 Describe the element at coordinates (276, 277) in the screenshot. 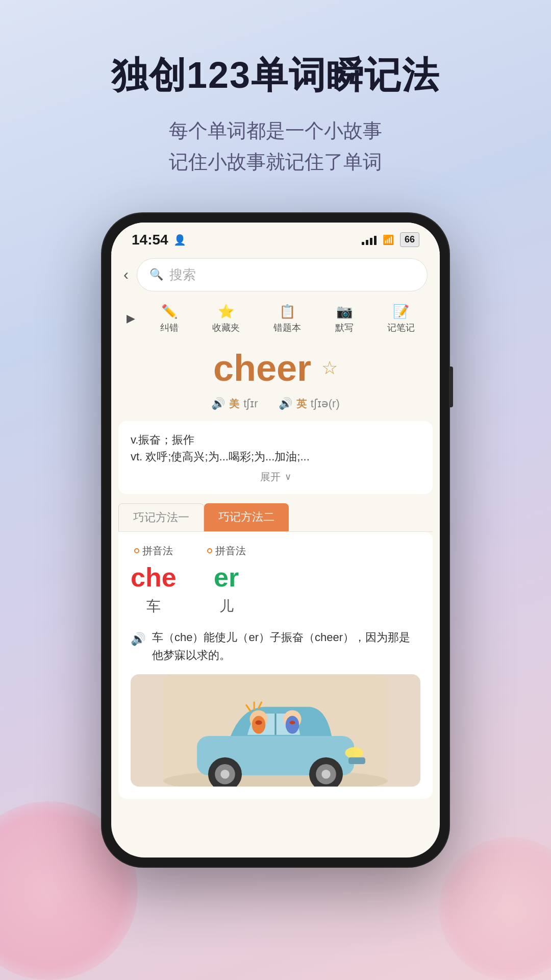

I see `search-bar-row: ‹ 🔍 搜索` at that location.